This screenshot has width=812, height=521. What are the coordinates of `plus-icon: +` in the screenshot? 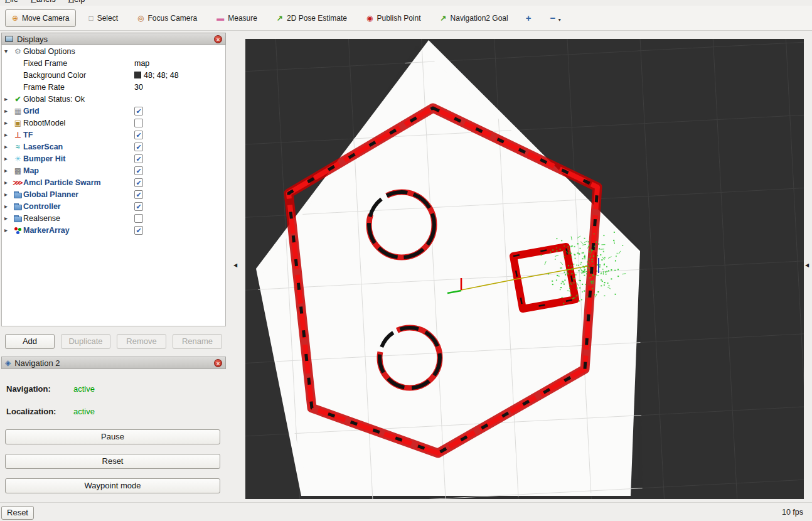 It's located at (528, 18).